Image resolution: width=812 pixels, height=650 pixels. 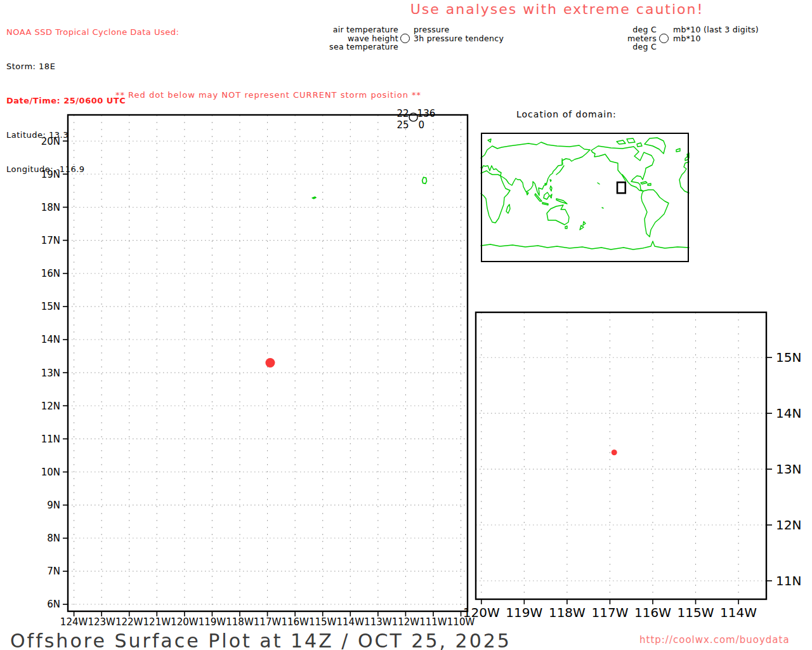 What do you see at coordinates (53, 571) in the screenshot?
I see `y-tick-label: 7N` at bounding box center [53, 571].